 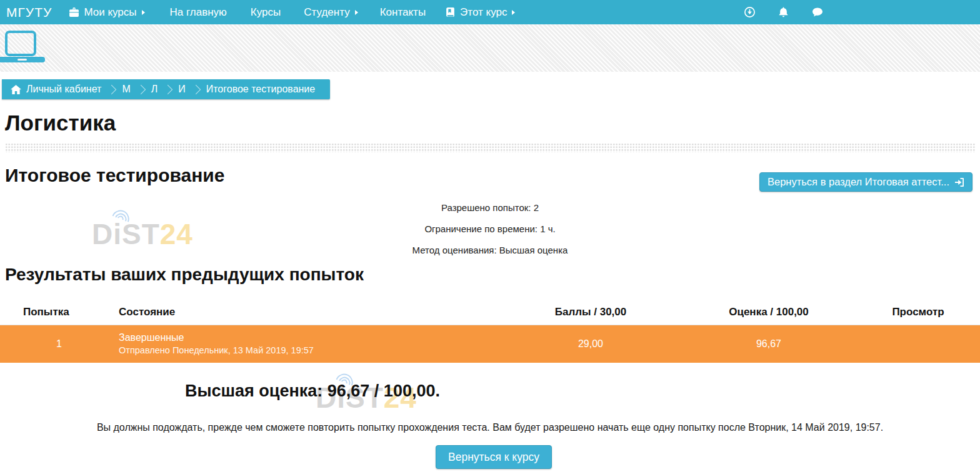 What do you see at coordinates (300, 343) in the screenshot?
I see `attempt-state-cell: Завершенные Отправлено Понедельник, 13 М…` at bounding box center [300, 343].